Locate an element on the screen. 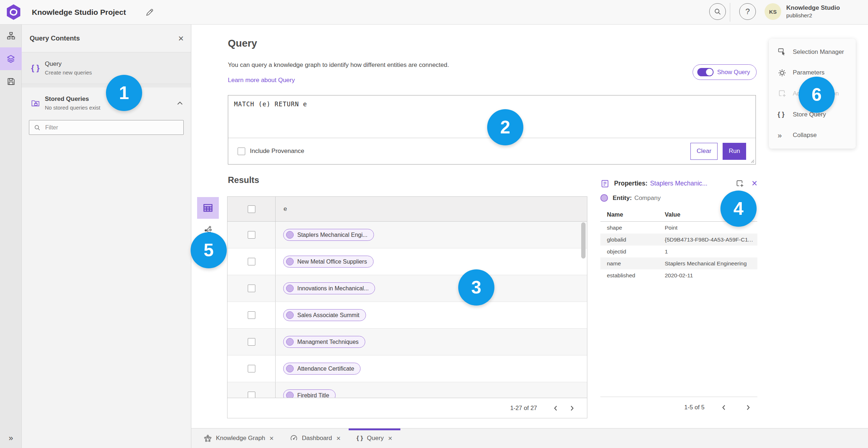 Image resolution: width=868 pixels, height=448 pixels. query-description: You can query a knowledge graph to ident… is located at coordinates (339, 65).